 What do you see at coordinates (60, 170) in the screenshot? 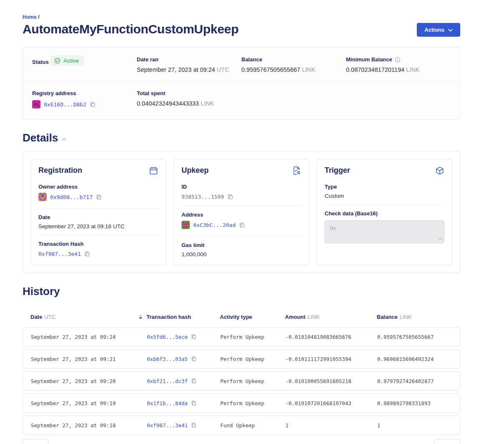
I see `registration-title: Registration` at bounding box center [60, 170].